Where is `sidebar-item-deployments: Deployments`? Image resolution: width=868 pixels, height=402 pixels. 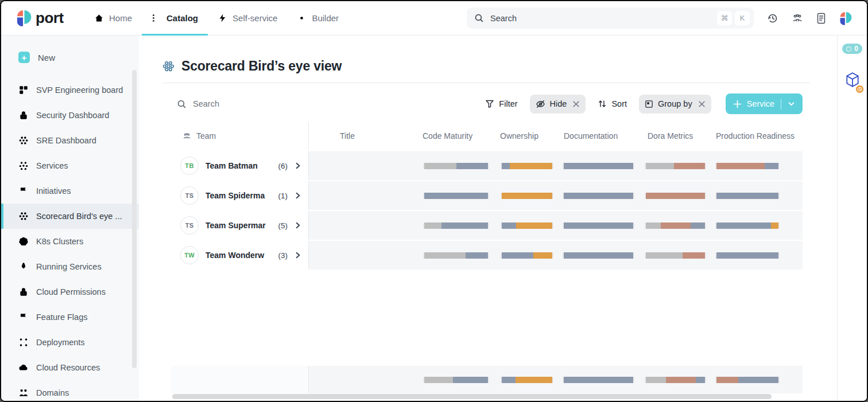
sidebar-item-deployments: Deployments is located at coordinates (70, 342).